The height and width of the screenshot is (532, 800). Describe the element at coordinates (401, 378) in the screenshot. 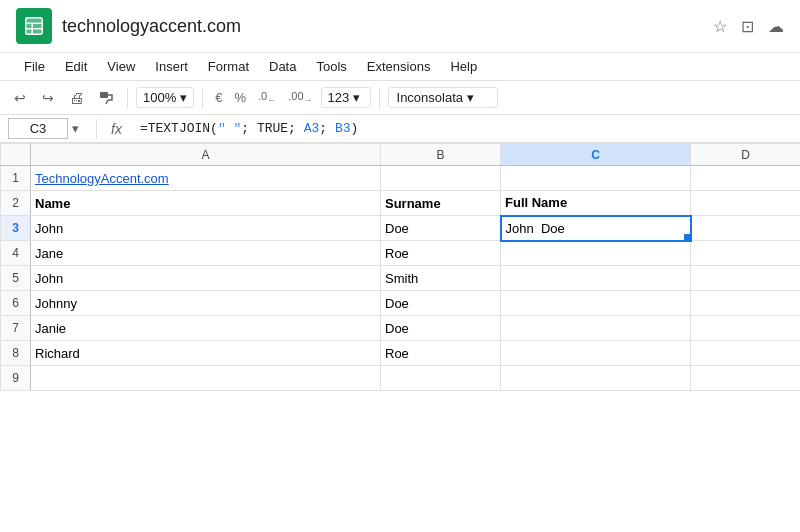

I see `table-row: 9` at that location.